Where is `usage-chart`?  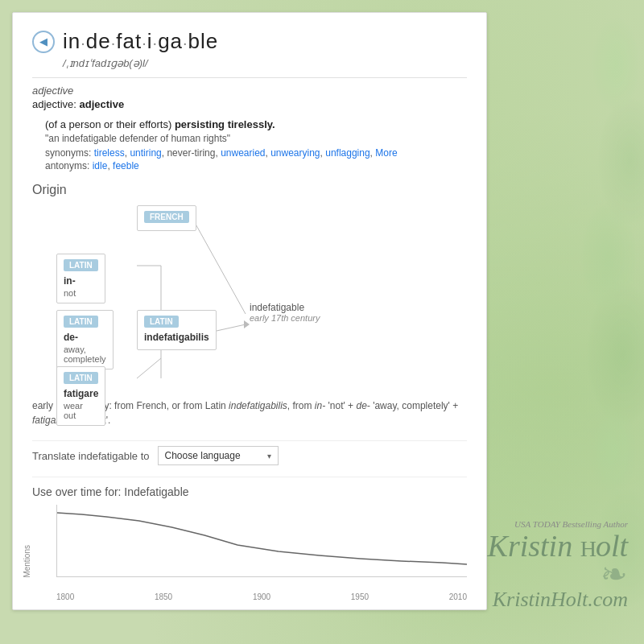
usage-chart is located at coordinates (262, 541).